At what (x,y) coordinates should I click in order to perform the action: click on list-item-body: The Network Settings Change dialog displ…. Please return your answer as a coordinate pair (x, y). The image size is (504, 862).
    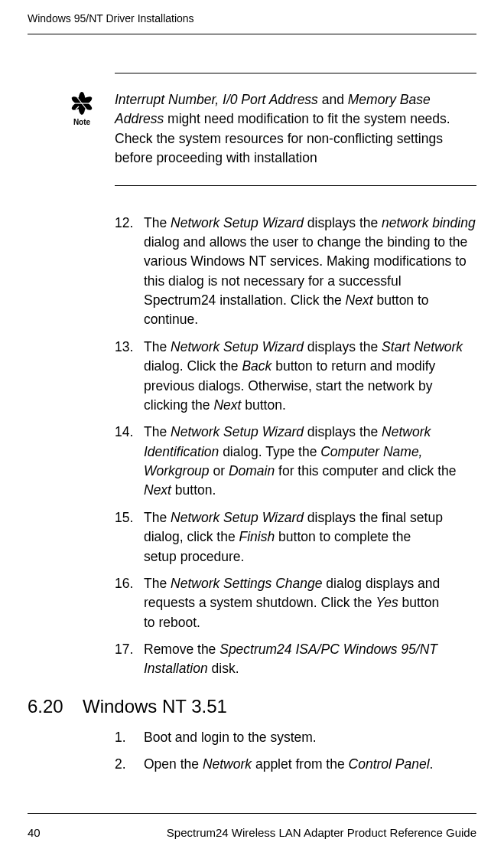
    Looking at the image, I should click on (311, 603).